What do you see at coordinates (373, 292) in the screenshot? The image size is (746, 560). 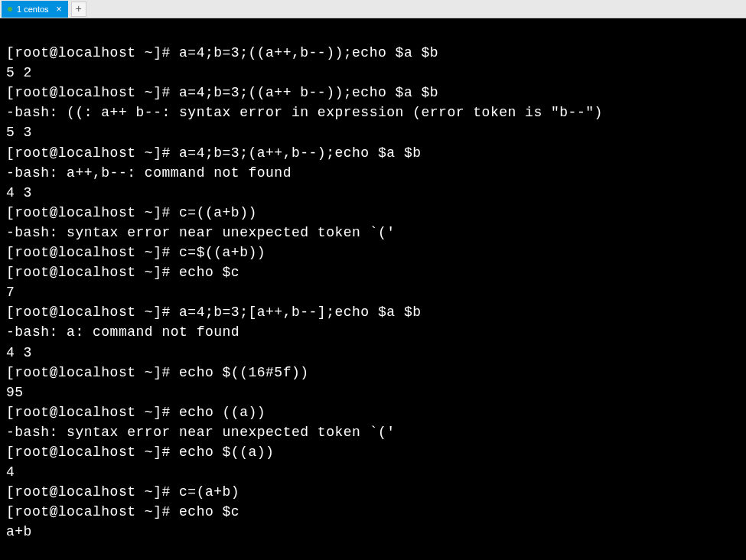 I see `terminal-output-line: 7` at bounding box center [373, 292].